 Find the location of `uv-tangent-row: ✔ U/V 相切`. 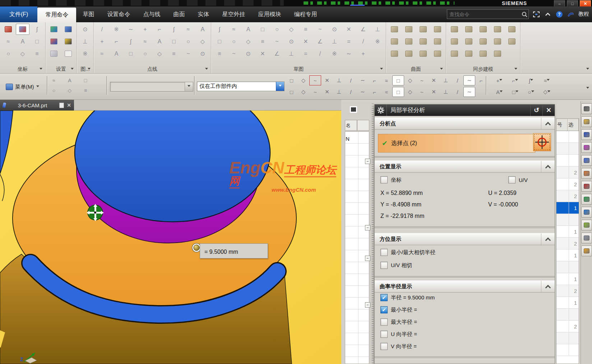

uv-tangent-row: ✔ U/V 相切 is located at coordinates (396, 265).